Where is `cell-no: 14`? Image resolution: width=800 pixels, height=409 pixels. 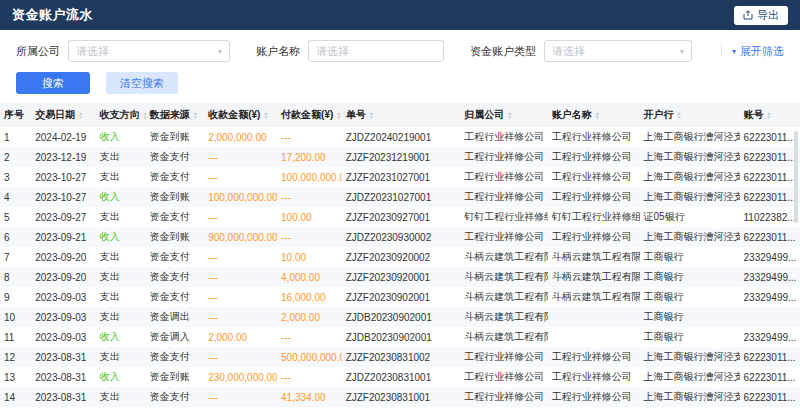
cell-no: 14 is located at coordinates (16, 397).